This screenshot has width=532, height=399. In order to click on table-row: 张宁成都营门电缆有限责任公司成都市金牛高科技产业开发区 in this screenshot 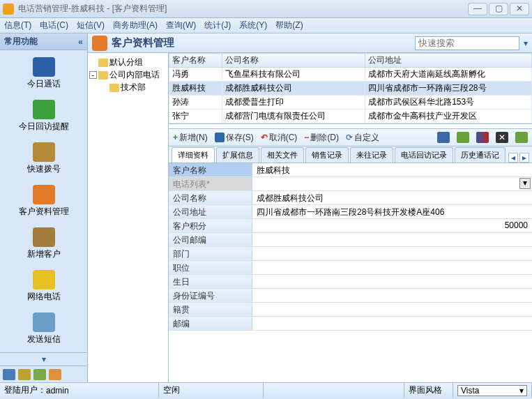, I will do `click(351, 116)`.